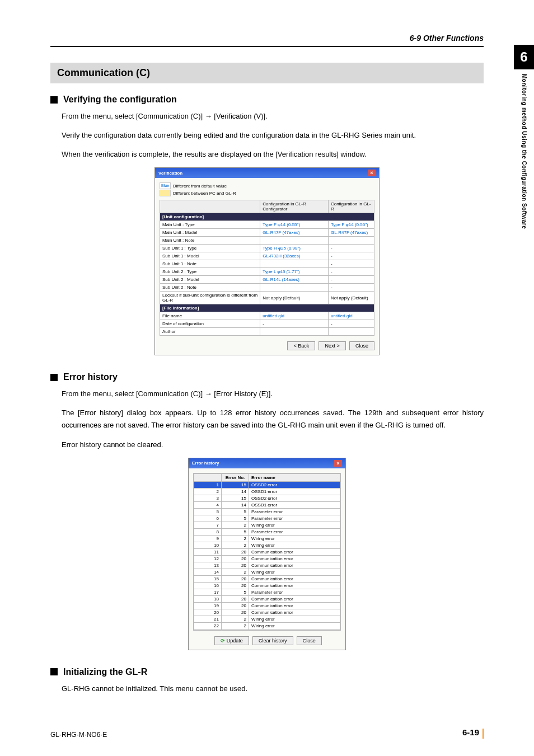 The width and height of the screenshot is (534, 756). Describe the element at coordinates (267, 189) in the screenshot. I see `legend: BlueDifferent from default value Differe…` at that location.